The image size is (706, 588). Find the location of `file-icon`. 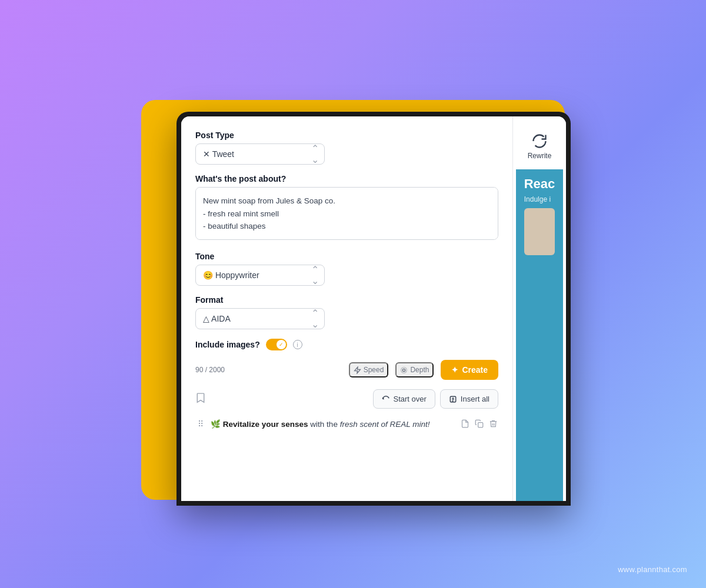

file-icon is located at coordinates (465, 423).